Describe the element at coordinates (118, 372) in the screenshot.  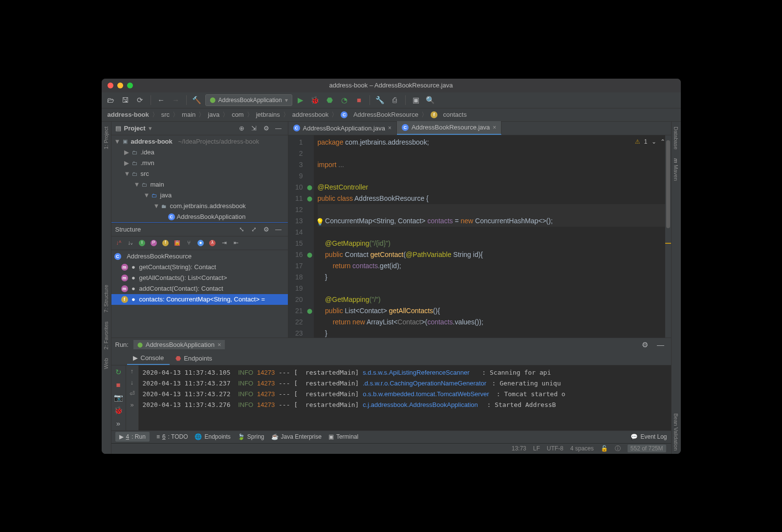
I see `rerun-icon: ↻` at that location.